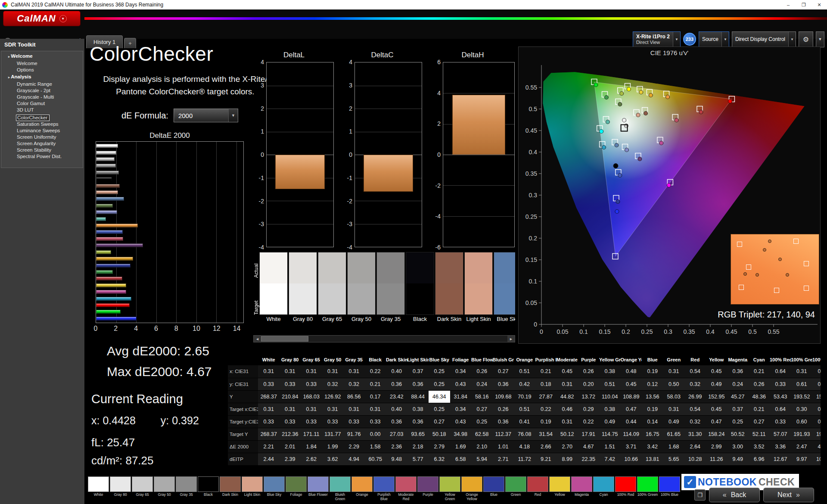 The image size is (827, 504). What do you see at coordinates (759, 396) in the screenshot?
I see `cell-y-cyan: 48.36` at bounding box center [759, 396].